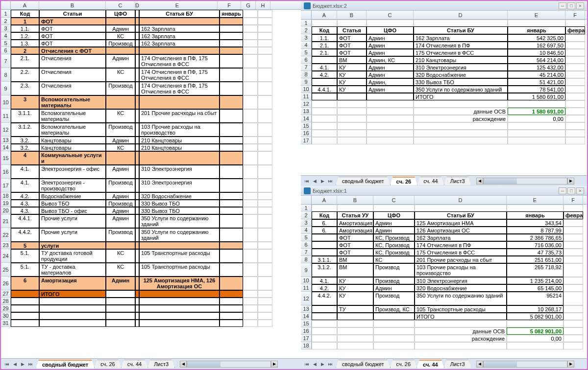 The height and width of the screenshot is (370, 588). Describe the element at coordinates (25, 75) in the screenshot. I see `cell: 2.2.` at that location.